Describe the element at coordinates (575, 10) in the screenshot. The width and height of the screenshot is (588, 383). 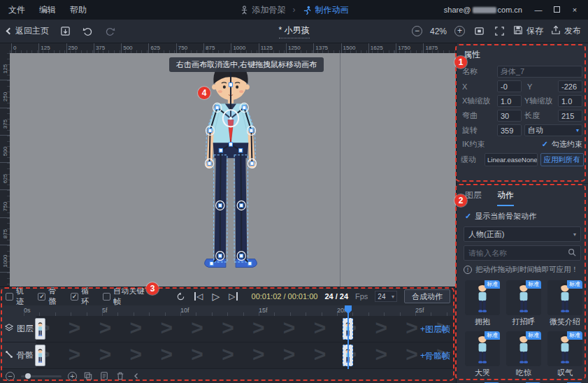
I see `close-button: ×` at that location.